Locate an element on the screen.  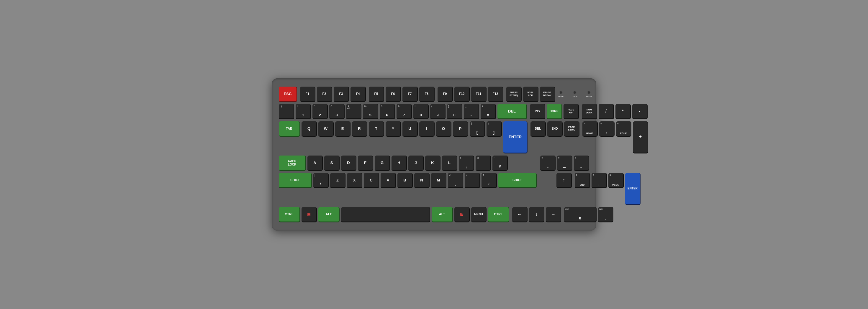
quote-key: @ ' is located at coordinates (483, 163).